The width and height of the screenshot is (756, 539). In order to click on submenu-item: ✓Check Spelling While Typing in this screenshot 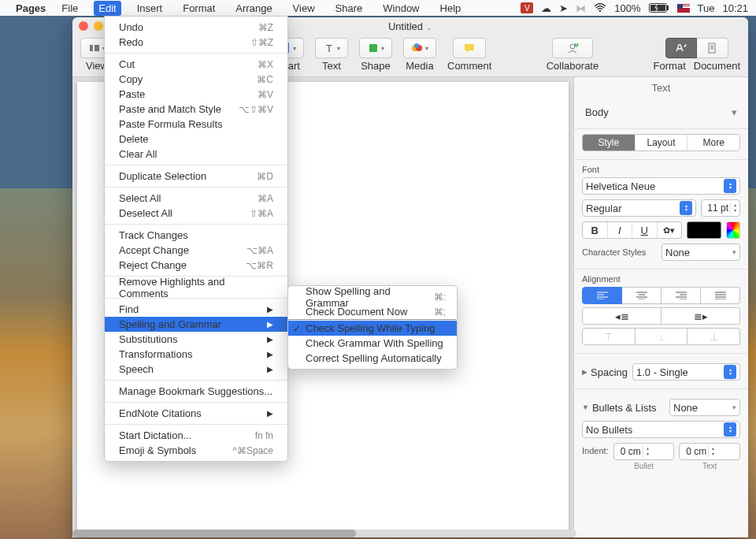, I will do `click(372, 328)`.